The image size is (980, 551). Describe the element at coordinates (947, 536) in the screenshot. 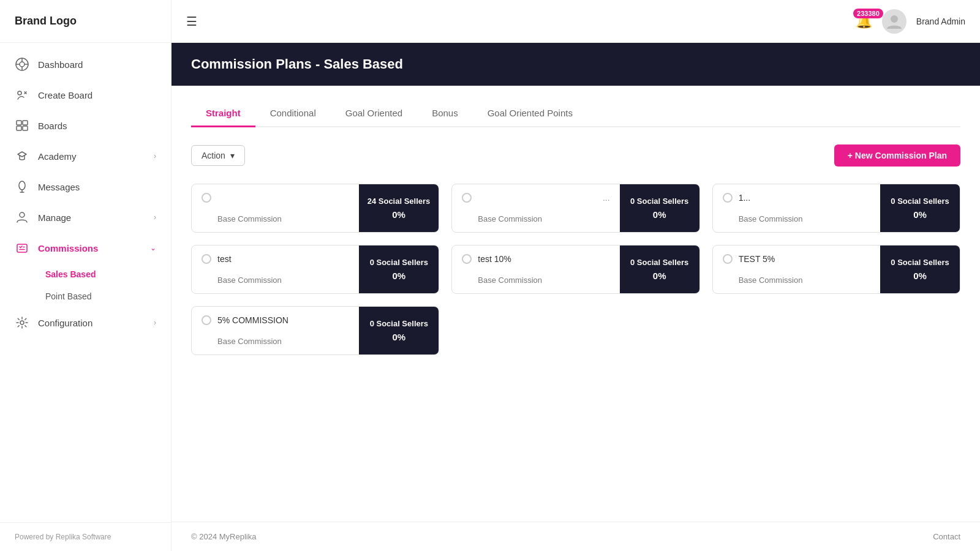

I see `footer-contact: Contact` at that location.